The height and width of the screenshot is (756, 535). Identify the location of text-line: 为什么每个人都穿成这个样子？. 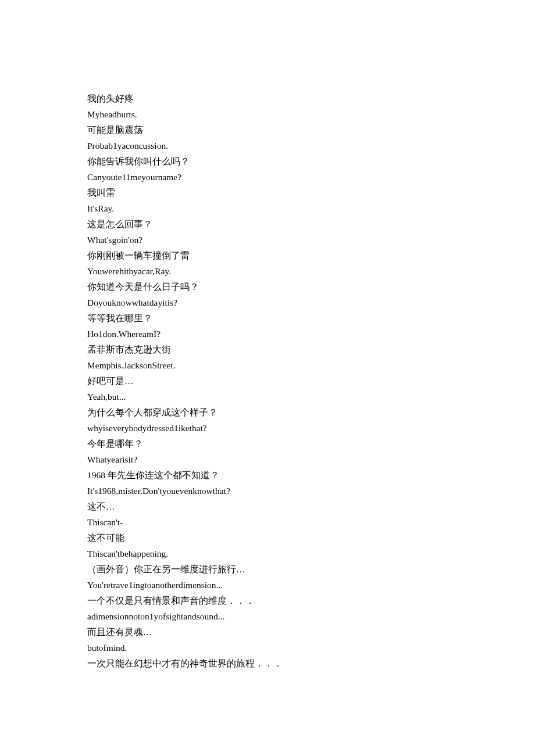
(268, 413).